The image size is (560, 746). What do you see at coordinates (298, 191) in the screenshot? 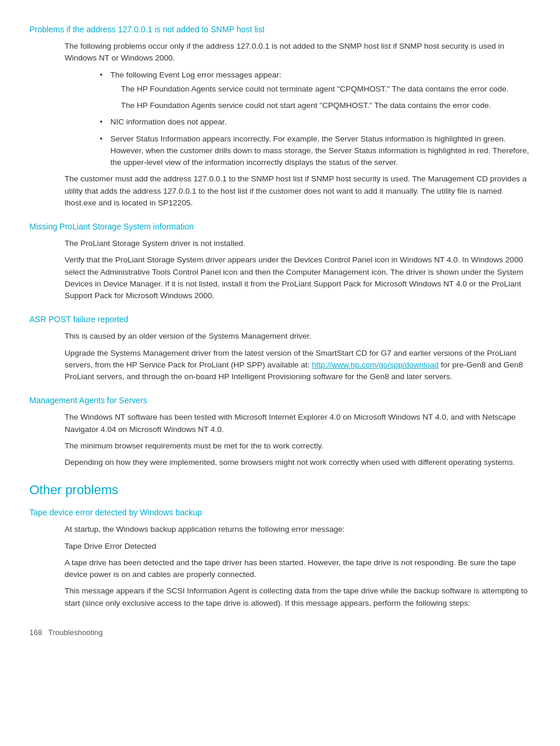
I see `snmp-outro: The customer must add the address 127.0.…` at bounding box center [298, 191].